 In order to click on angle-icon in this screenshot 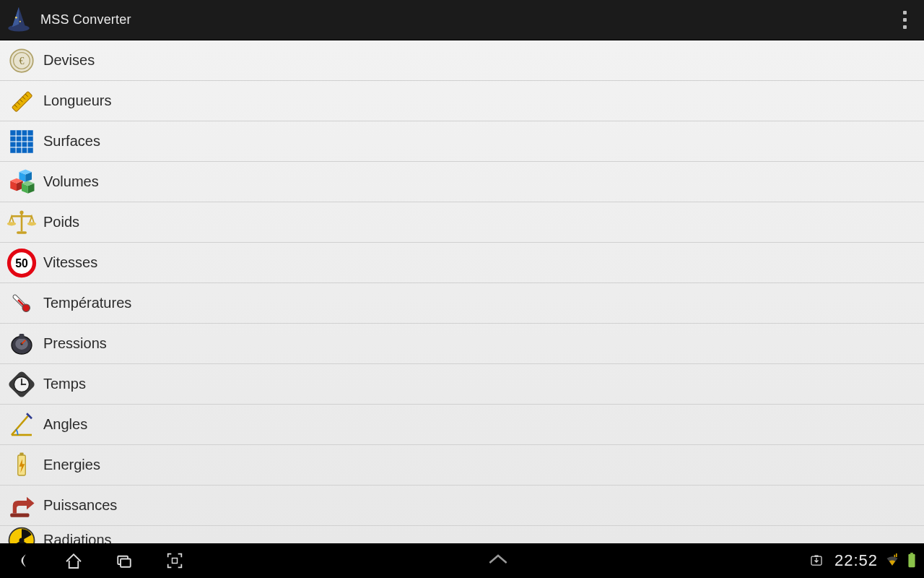, I will do `click(22, 425)`.